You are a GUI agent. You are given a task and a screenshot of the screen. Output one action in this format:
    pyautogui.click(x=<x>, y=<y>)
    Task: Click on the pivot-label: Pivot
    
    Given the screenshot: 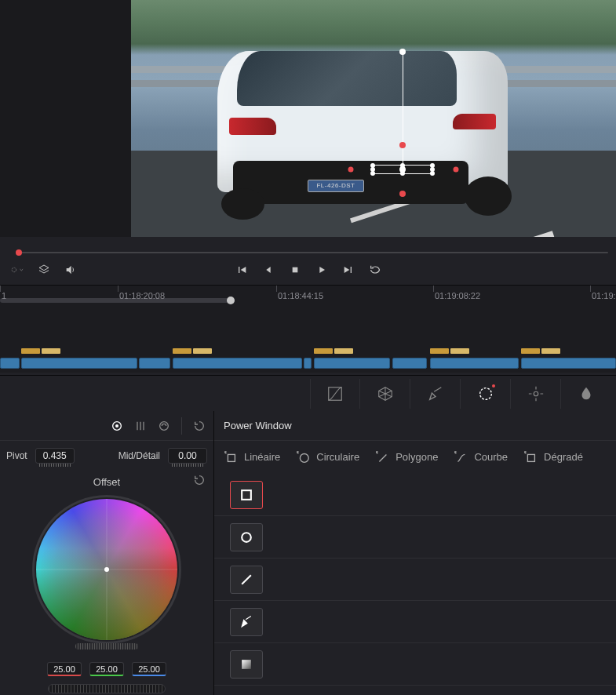 What is the action you would take?
    pyautogui.click(x=17, y=456)
    